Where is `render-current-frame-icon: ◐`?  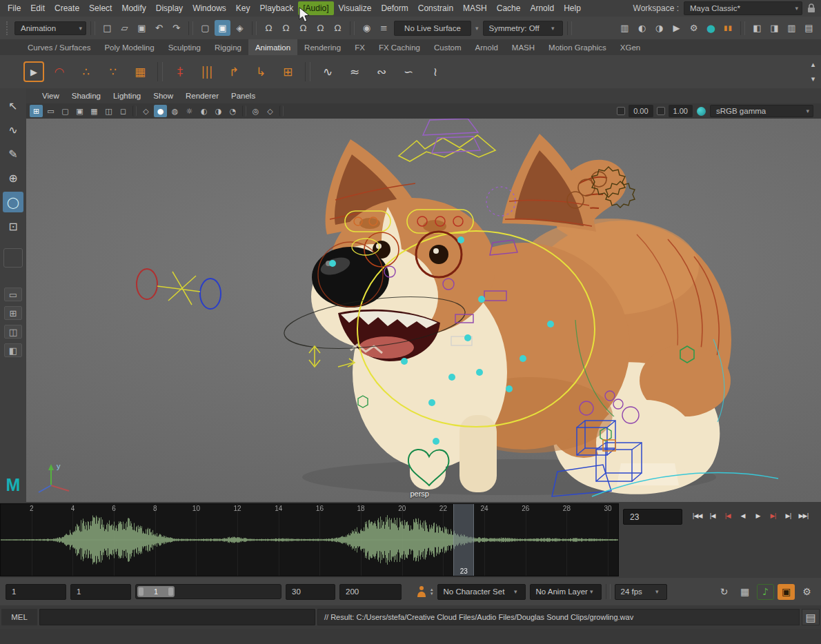 render-current-frame-icon: ◐ is located at coordinates (642, 28).